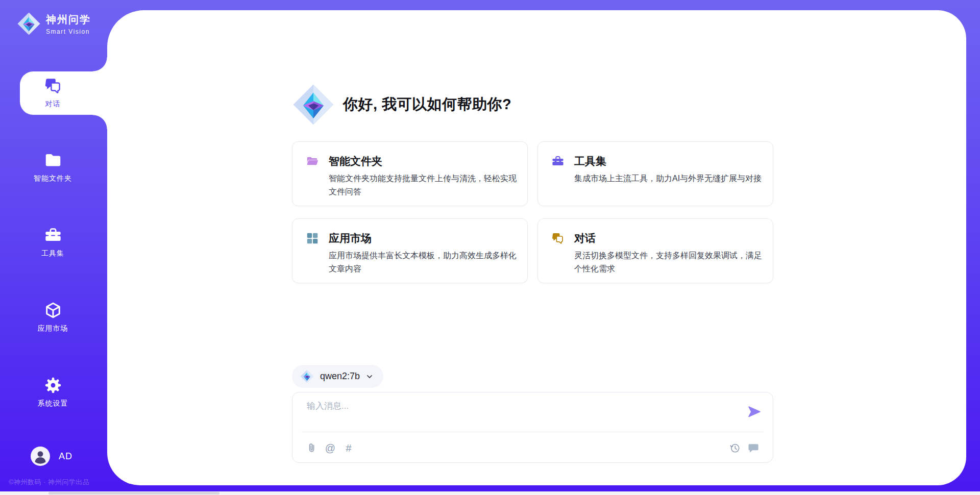 The image size is (980, 495). What do you see at coordinates (754, 412) in the screenshot?
I see `send-icon` at bounding box center [754, 412].